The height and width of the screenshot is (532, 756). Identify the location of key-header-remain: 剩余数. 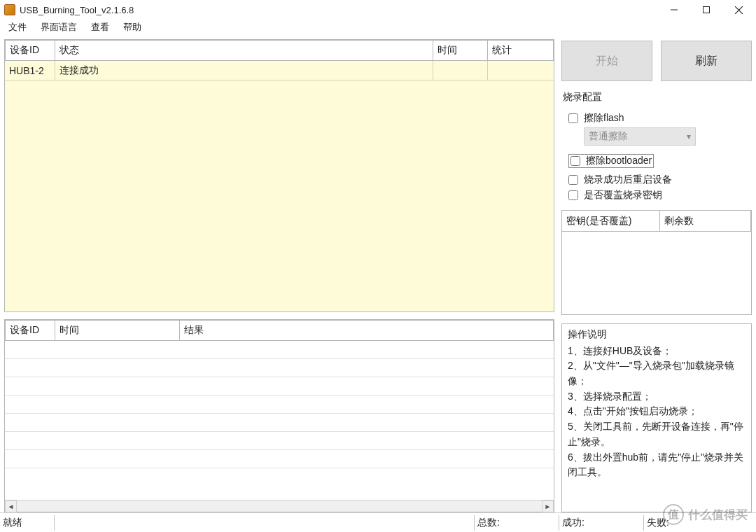
(706, 221).